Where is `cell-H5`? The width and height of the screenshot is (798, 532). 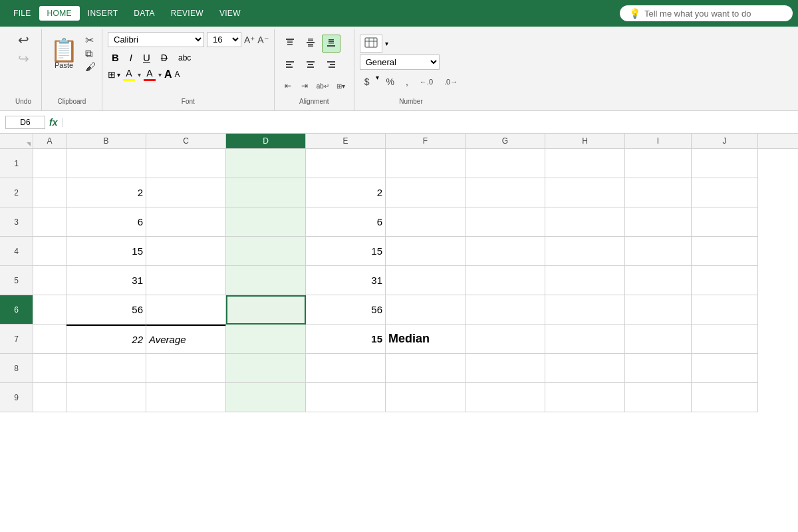 cell-H5 is located at coordinates (585, 281).